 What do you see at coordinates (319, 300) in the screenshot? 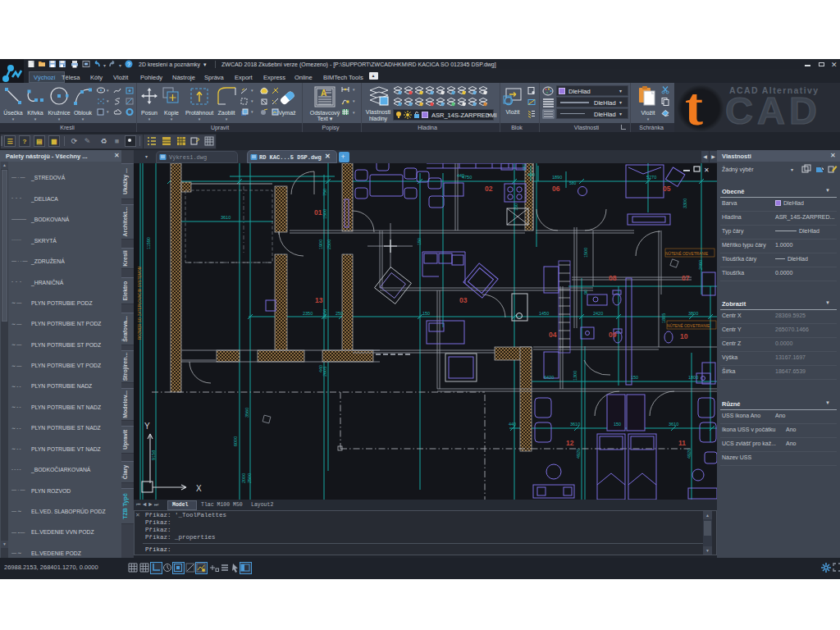
I see `svg-text: 13` at bounding box center [319, 300].